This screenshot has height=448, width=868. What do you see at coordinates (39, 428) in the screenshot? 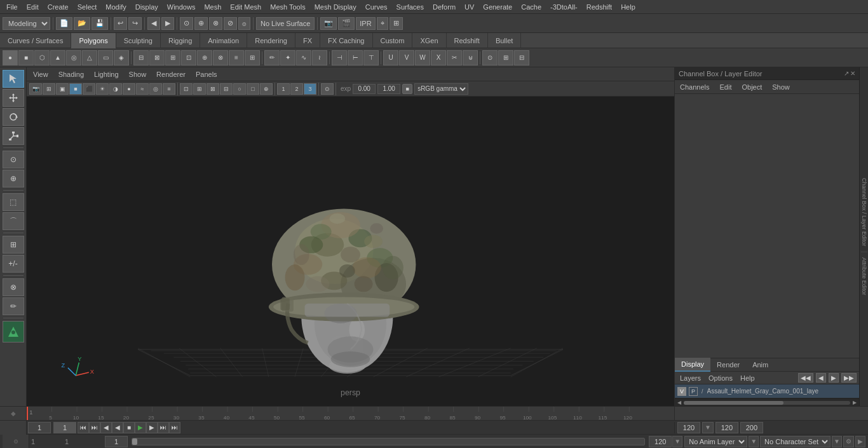
I see `frame-start-input` at bounding box center [39, 428].